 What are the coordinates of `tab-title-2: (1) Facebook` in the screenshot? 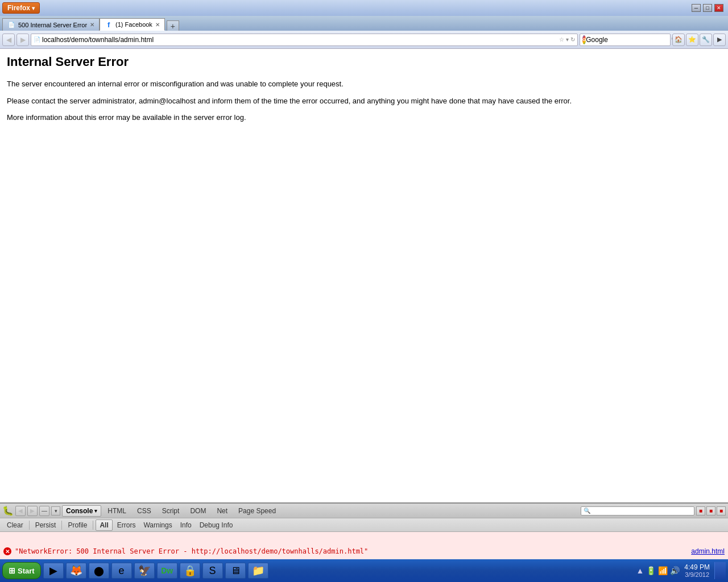 It's located at (134, 24).